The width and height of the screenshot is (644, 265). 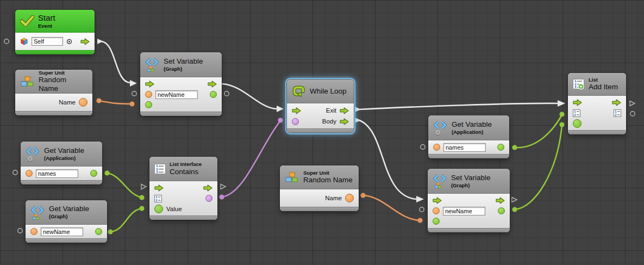 What do you see at coordinates (296, 122) in the screenshot?
I see `condition-input-port` at bounding box center [296, 122].